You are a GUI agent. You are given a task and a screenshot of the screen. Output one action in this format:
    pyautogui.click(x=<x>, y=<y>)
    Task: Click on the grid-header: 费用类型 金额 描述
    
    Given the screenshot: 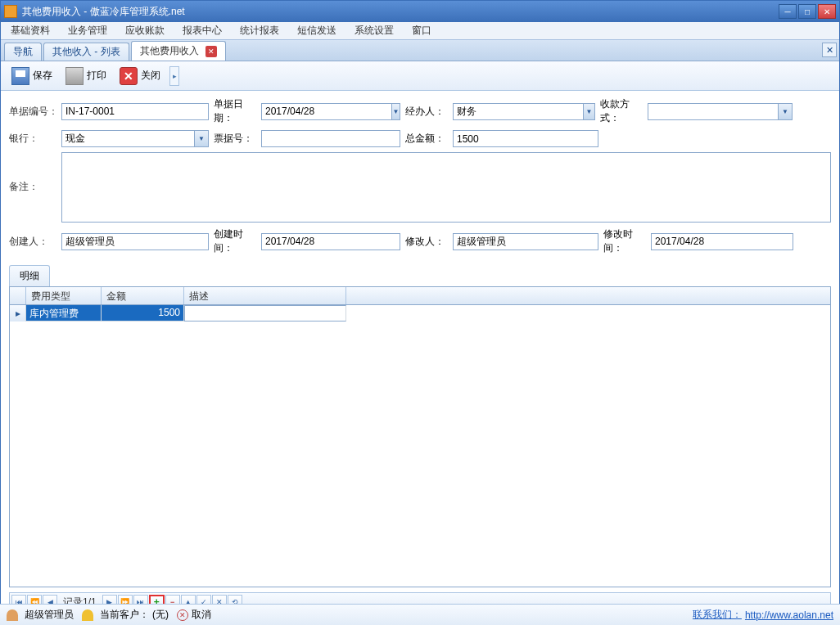 What is the action you would take?
    pyautogui.click(x=420, y=296)
    